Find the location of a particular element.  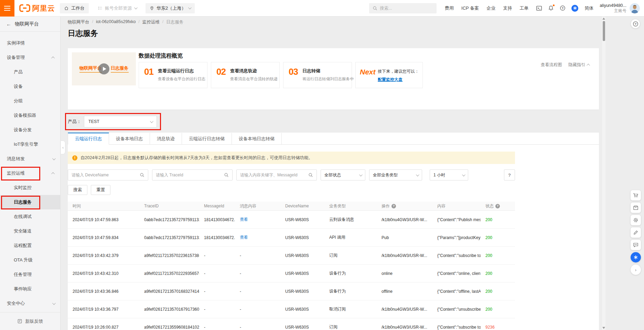

toolbar-expand-button: › is located at coordinates (636, 270).